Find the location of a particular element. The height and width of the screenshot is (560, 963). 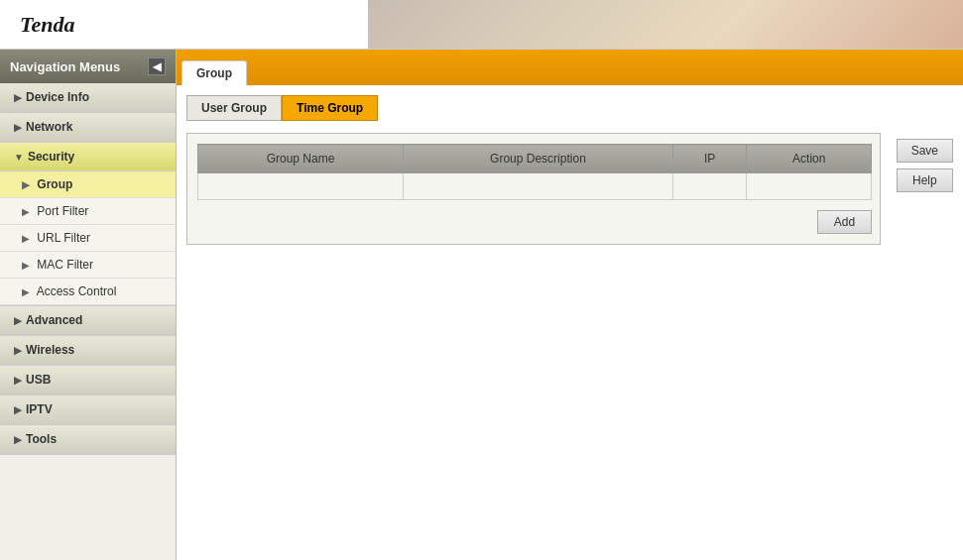

col-group-description: Group Description is located at coordinates (539, 159).